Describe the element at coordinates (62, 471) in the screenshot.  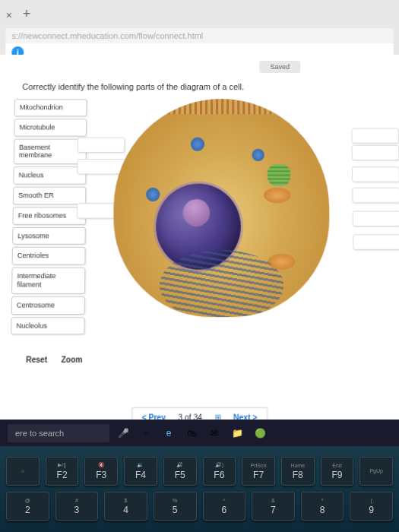
I see `key-f2: ▶/||F2` at that location.